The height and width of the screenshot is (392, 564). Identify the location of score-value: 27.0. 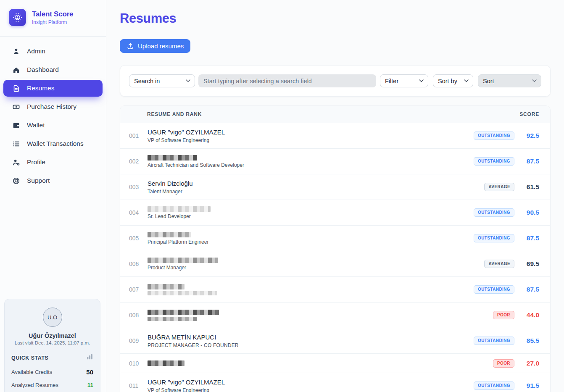
(530, 363).